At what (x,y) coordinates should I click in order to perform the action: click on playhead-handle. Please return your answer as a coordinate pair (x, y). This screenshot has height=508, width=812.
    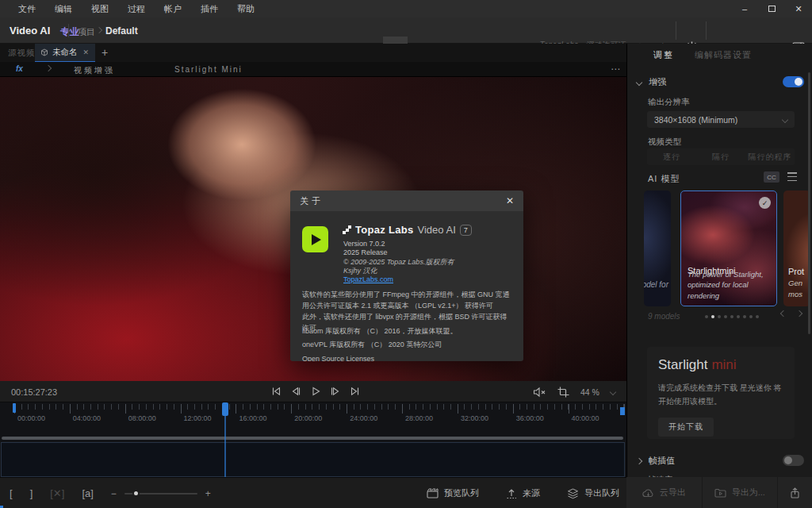
    Looking at the image, I should click on (225, 410).